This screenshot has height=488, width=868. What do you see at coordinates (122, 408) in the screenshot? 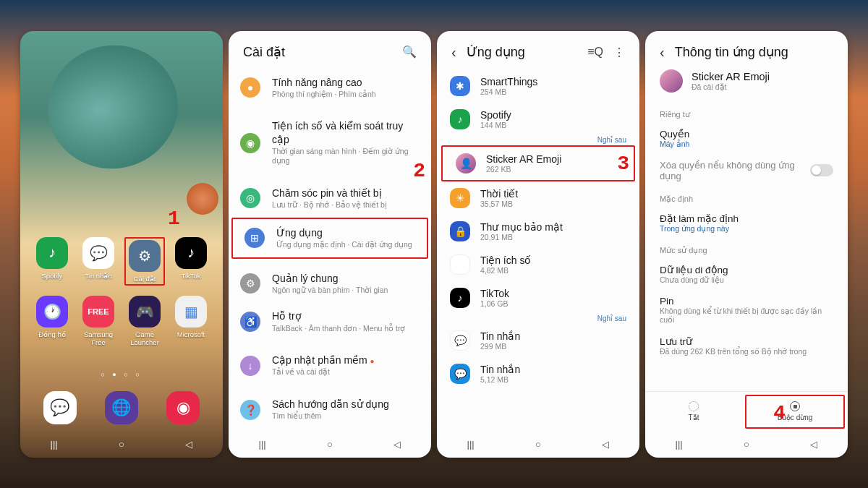
I see `dock: 💬 🌐 ◉` at bounding box center [122, 408].